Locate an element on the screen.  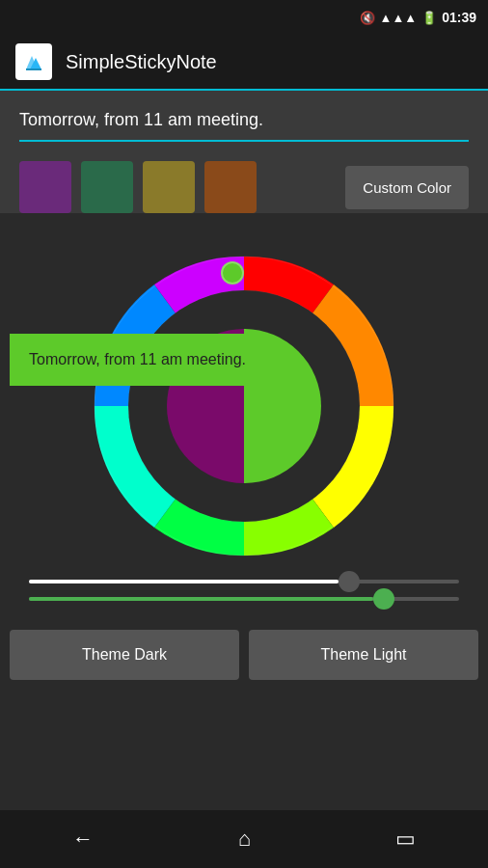
signal-icon: ▲▲▲ is located at coordinates (399, 17).